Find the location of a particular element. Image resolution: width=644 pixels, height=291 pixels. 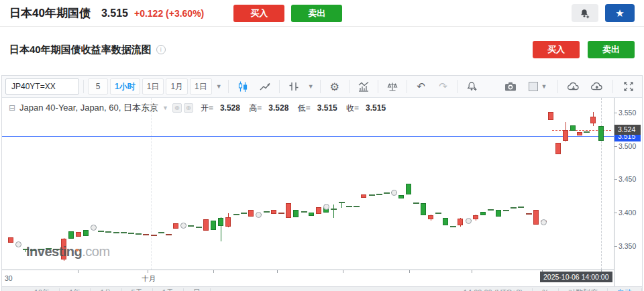

auto-scale-button: 自动 is located at coordinates (625, 290).